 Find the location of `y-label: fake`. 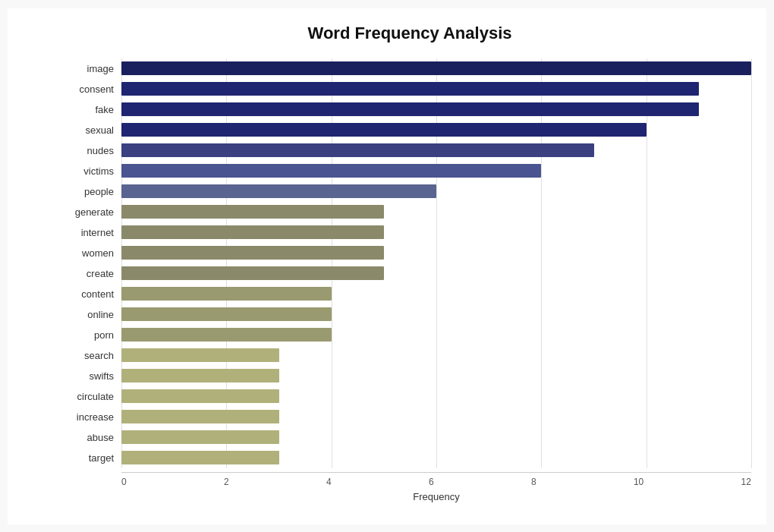

y-label: fake is located at coordinates (91, 109).